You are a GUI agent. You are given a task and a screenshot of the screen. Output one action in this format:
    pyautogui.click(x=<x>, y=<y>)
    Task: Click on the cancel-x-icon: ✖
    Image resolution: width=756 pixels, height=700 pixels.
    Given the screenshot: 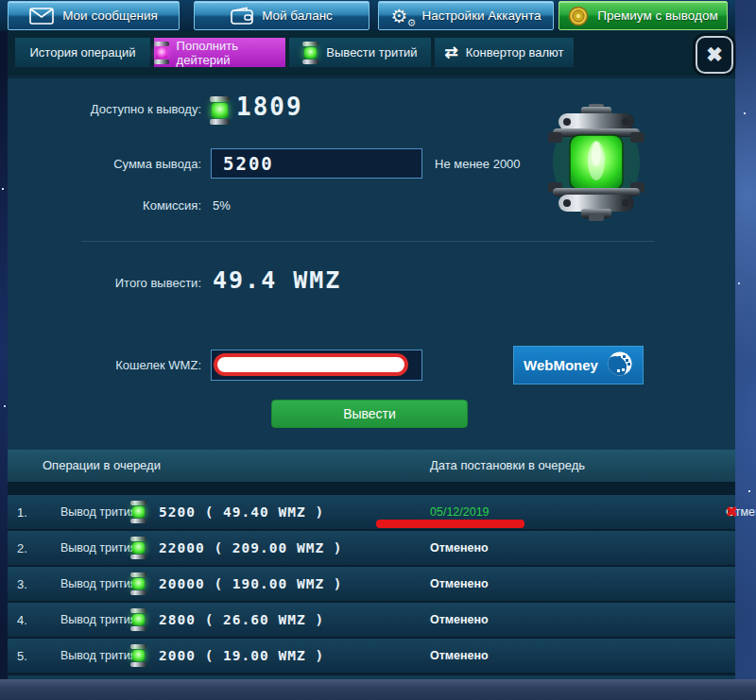 What is the action you would take?
    pyautogui.click(x=731, y=512)
    